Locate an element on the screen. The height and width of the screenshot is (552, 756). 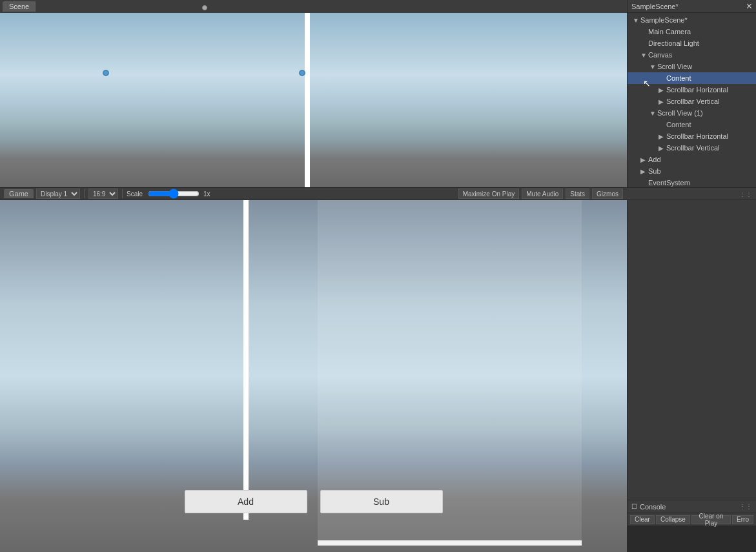
hier-item-sub: ▶ Sub is located at coordinates (692, 171).